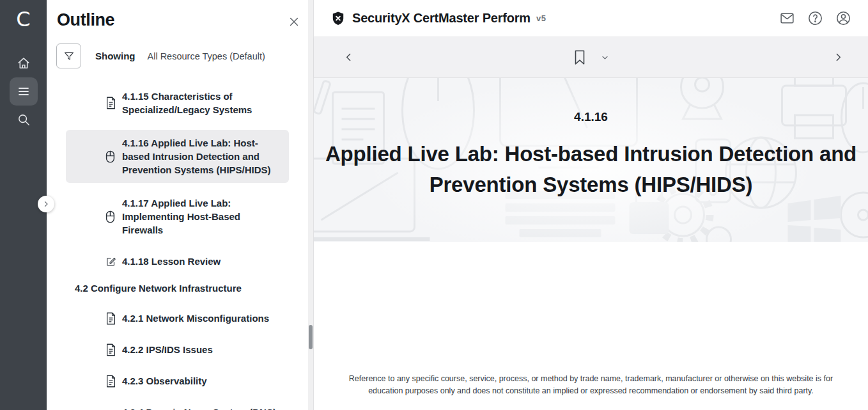  Describe the element at coordinates (203, 408) in the screenshot. I see `outline-item-label: 4.2.4 Domain Name System (DNS) Security` at that location.